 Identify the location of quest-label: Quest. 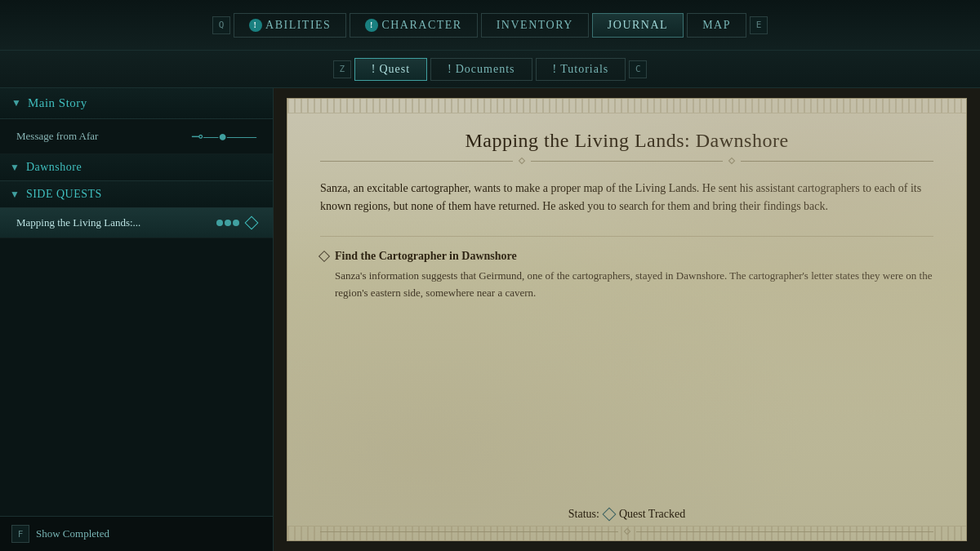
(394, 69).